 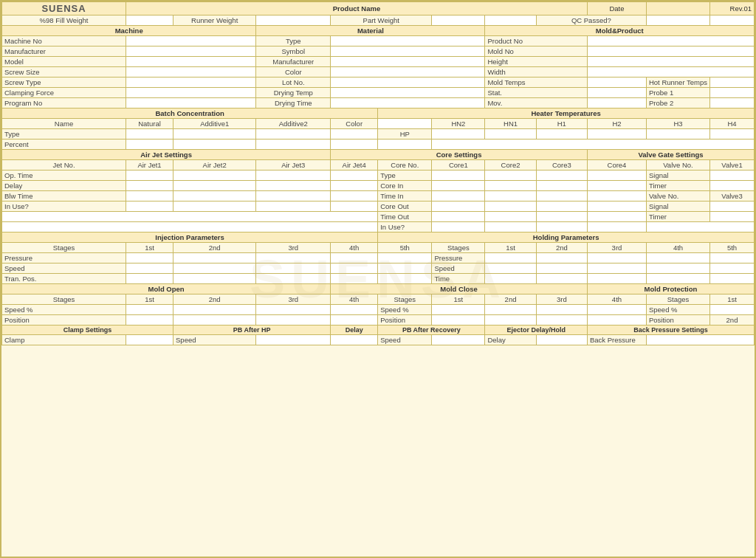 I want to click on hn2-val, so click(x=458, y=134).